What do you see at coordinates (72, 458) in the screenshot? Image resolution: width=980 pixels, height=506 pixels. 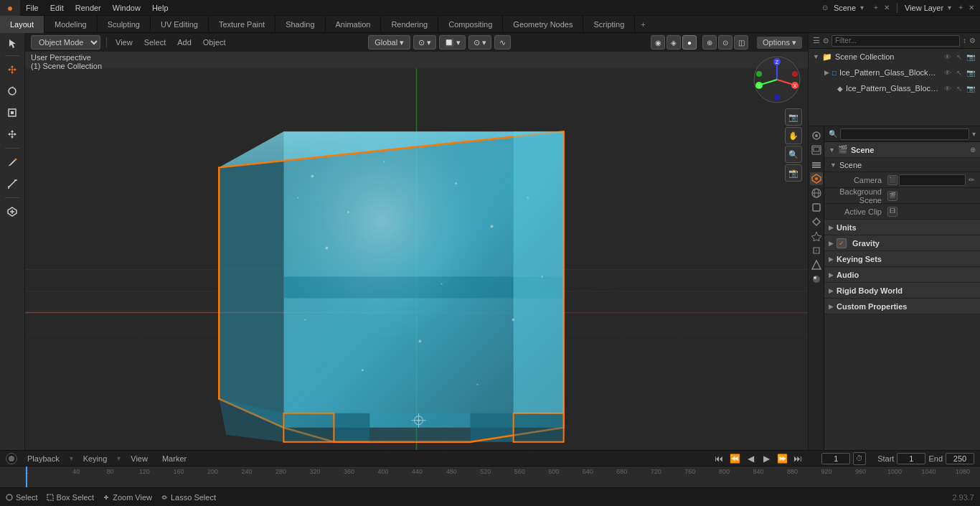 I see `playback-dropdown: ▾` at bounding box center [72, 458].